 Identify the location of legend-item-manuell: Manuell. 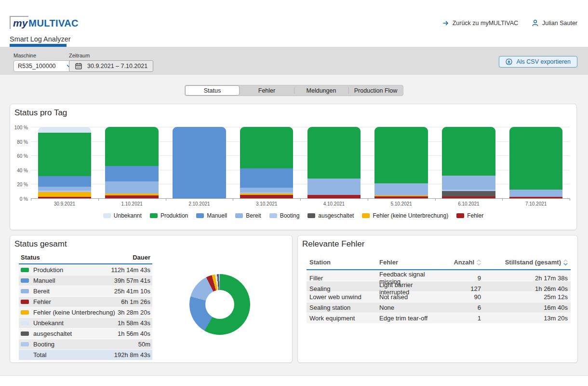
(212, 216).